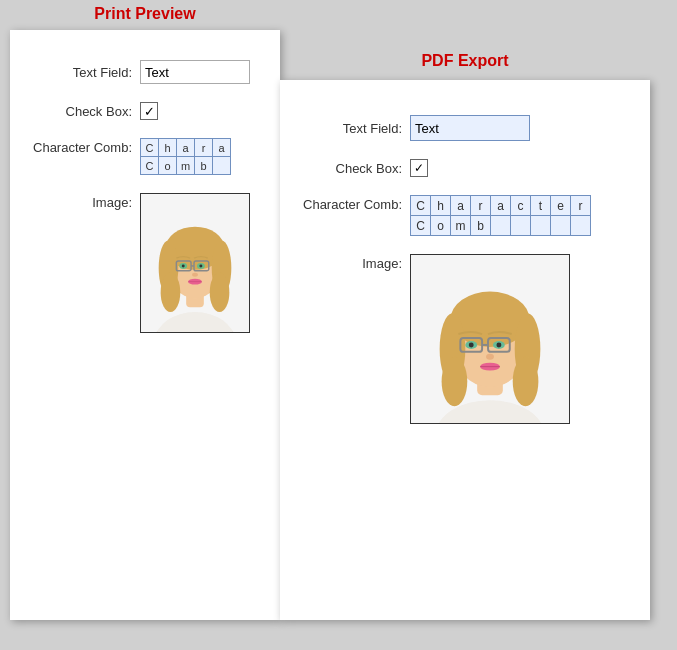 The height and width of the screenshot is (650, 677). Describe the element at coordinates (85, 112) in the screenshot. I see `print-checkbox-label: Check Box:` at that location.